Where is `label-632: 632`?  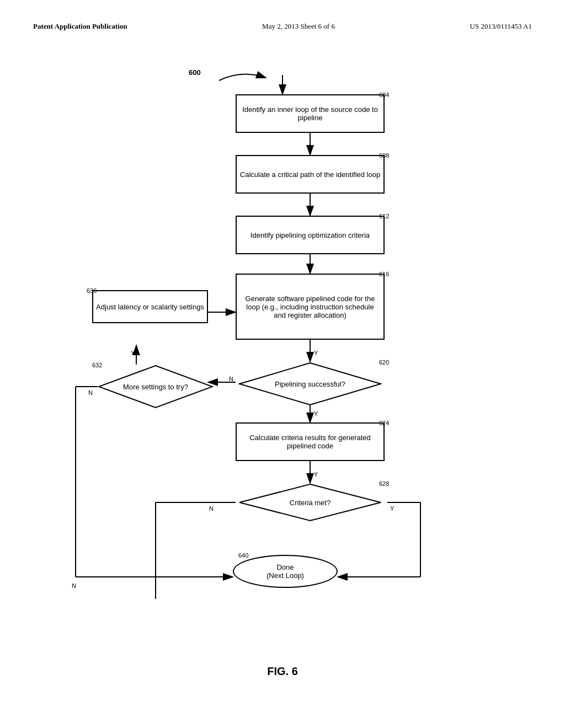 label-632: 632 is located at coordinates (97, 365).